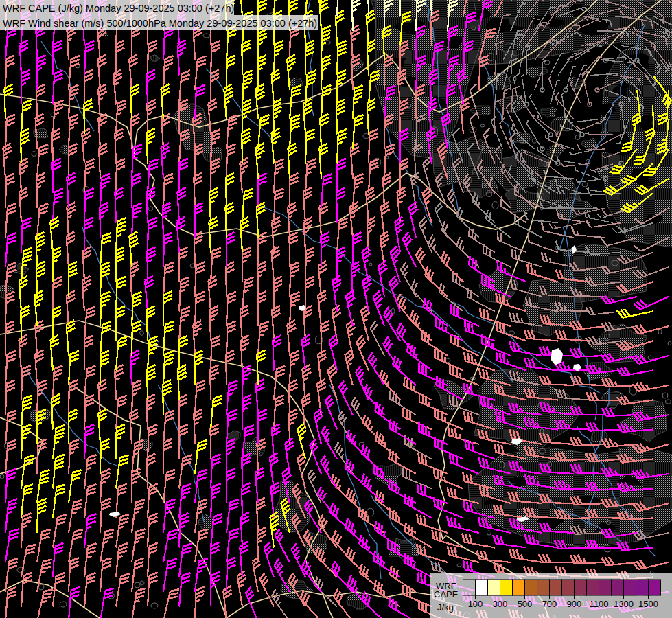 This screenshot has width=672, height=618. I want to click on svg-text:WRF Wind shear (m/s) 500/1000h: WRF Wind shear (m/s) 500/1000hPa Monday …, so click(160, 23).